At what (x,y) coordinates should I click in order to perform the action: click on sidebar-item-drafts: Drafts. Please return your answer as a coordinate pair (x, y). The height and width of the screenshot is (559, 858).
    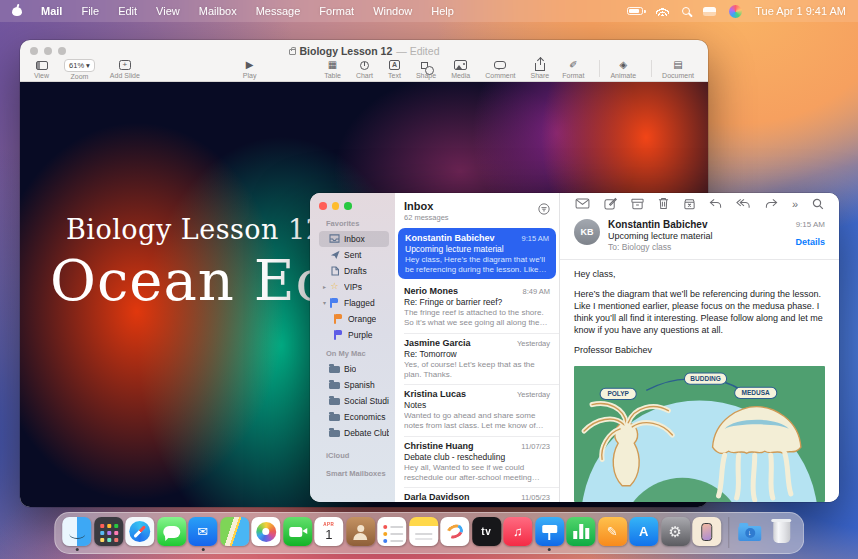
    Looking at the image, I should click on (354, 271).